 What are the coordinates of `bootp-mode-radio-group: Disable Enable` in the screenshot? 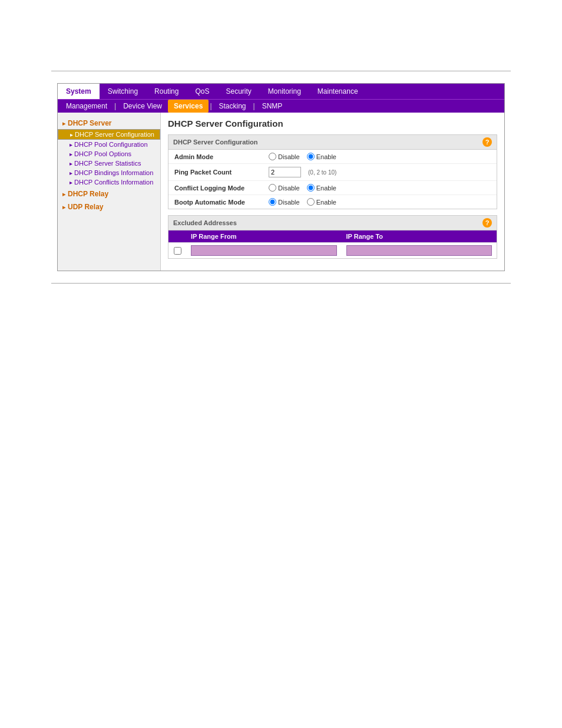 It's located at (303, 202).